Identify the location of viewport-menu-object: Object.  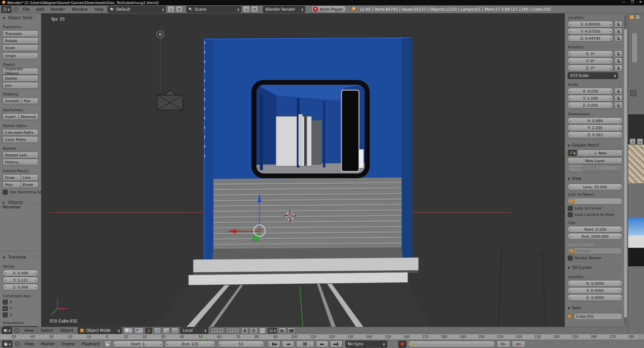
(67, 331).